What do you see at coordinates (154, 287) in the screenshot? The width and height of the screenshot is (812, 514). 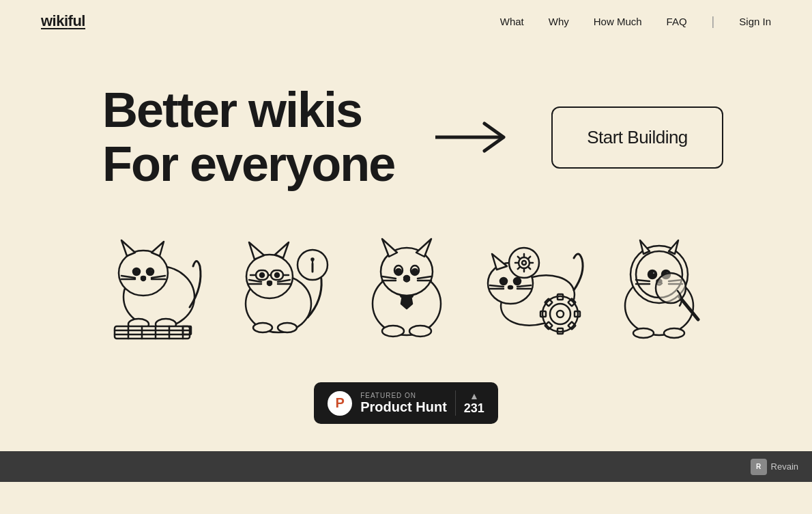 I see `cat-keyboard-illustration` at bounding box center [154, 287].